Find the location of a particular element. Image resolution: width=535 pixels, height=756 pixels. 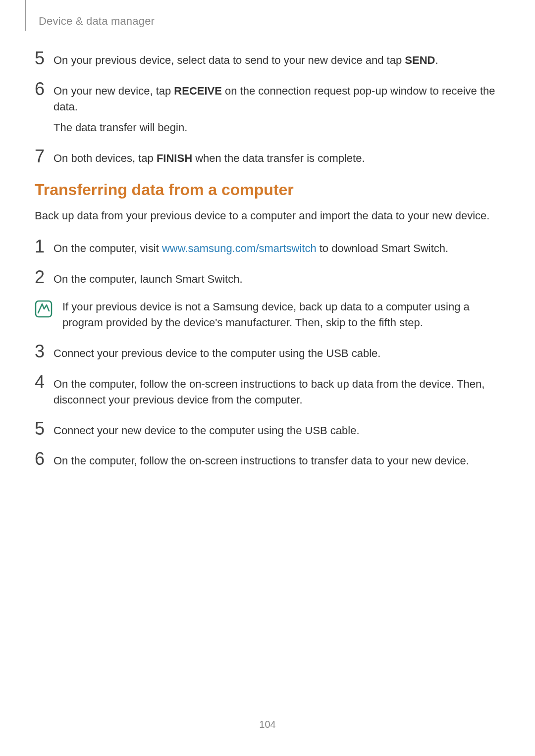

text: to download Smart Switch. is located at coordinates (382, 249).